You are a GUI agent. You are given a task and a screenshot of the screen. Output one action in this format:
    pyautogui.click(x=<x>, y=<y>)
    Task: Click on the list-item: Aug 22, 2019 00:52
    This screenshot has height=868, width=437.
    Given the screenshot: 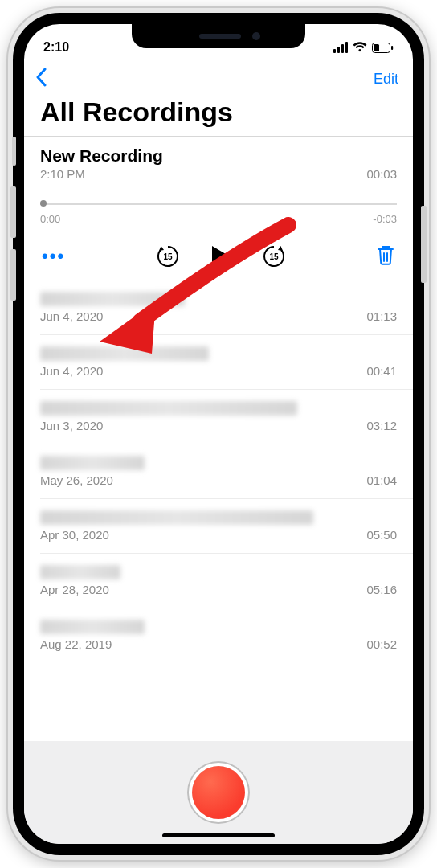 What is the action you would take?
    pyautogui.click(x=227, y=632)
    